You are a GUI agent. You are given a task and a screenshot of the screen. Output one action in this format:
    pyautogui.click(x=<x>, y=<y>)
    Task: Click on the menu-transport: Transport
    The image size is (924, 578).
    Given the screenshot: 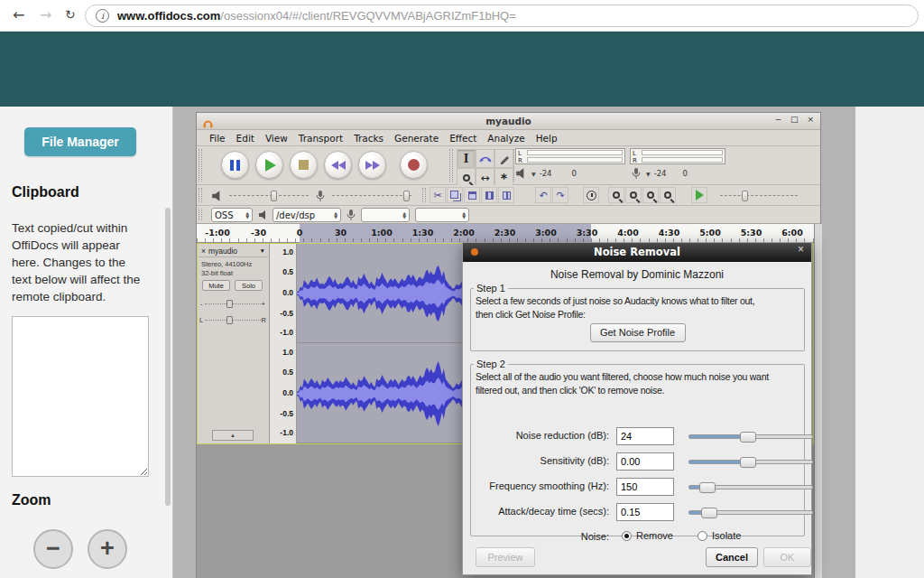 What is the action you would take?
    pyautogui.click(x=321, y=138)
    